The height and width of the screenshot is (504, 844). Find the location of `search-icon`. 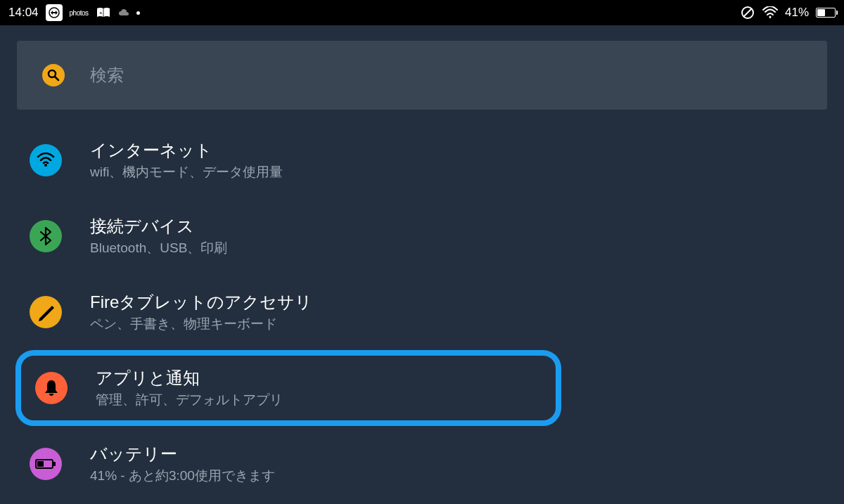

search-icon is located at coordinates (53, 75).